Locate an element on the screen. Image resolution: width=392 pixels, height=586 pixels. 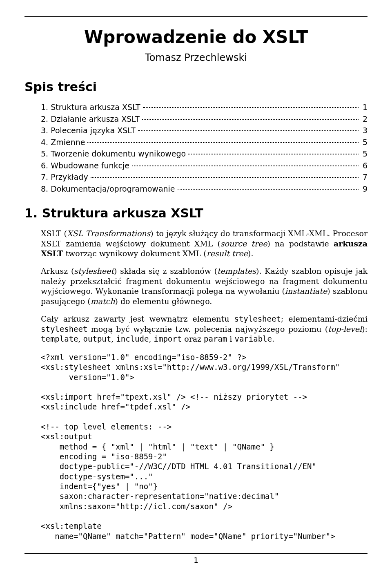
toc-entry-label: 1. Struktura arkusza XSLT is located at coordinates (91, 107).